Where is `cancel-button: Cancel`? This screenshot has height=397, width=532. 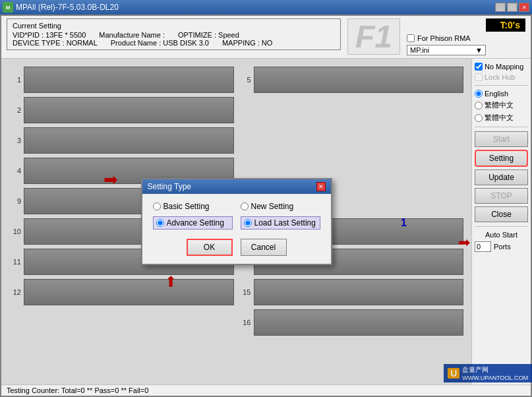 cancel-button: Cancel is located at coordinates (264, 247).